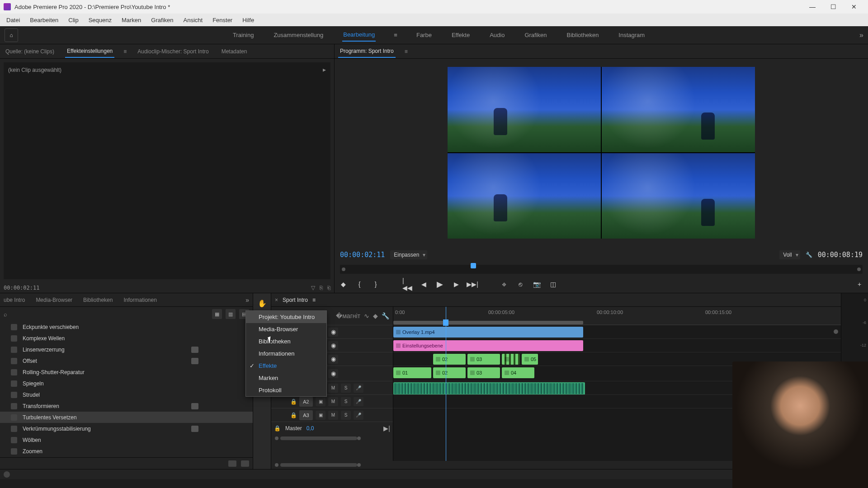  I want to click on effect-item: Komplexe Wellen, so click(127, 338).